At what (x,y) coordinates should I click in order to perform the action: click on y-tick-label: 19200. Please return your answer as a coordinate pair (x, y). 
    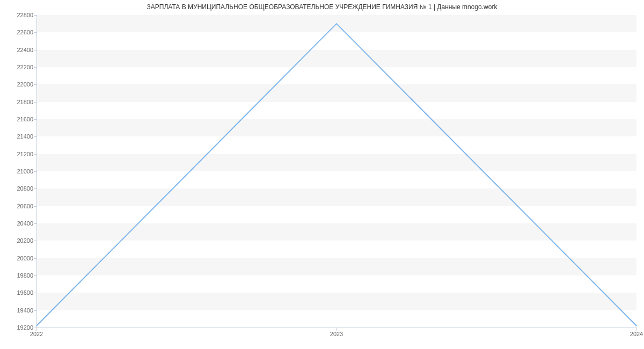
    Looking at the image, I should click on (17, 328).